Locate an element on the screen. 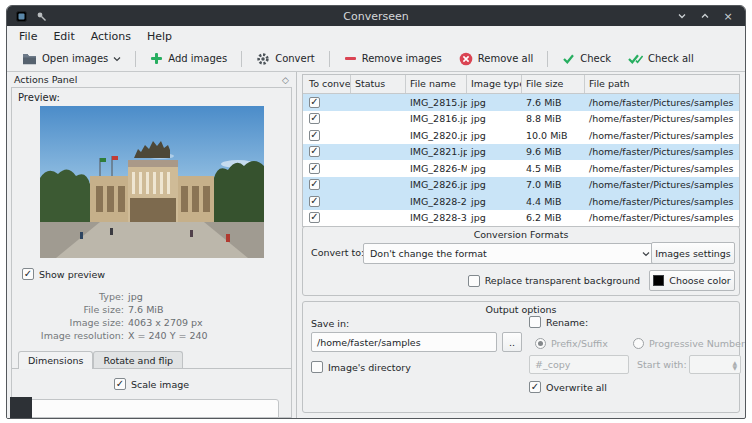 Image resolution: width=752 pixels, height=423 pixels. checkbox-box is located at coordinates (535, 387).